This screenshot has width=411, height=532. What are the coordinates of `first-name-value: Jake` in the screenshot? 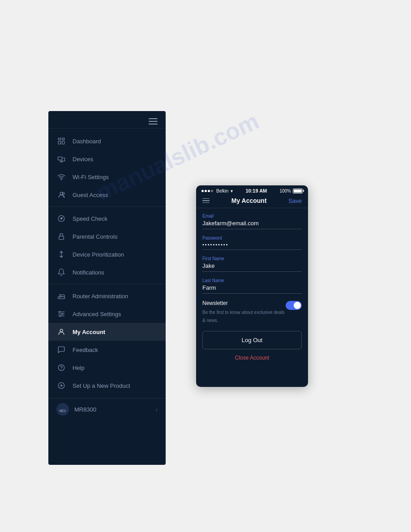 It's located at (252, 267).